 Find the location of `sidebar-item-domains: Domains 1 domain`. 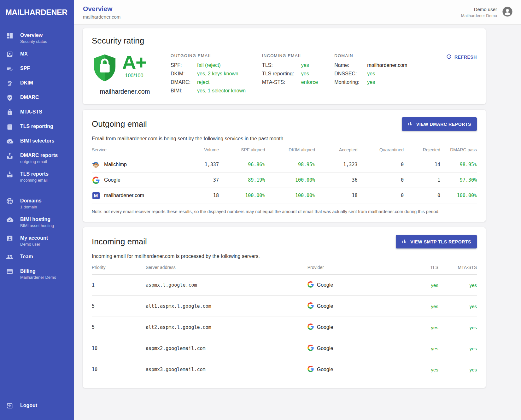

sidebar-item-domains: Domains 1 domain is located at coordinates (37, 203).